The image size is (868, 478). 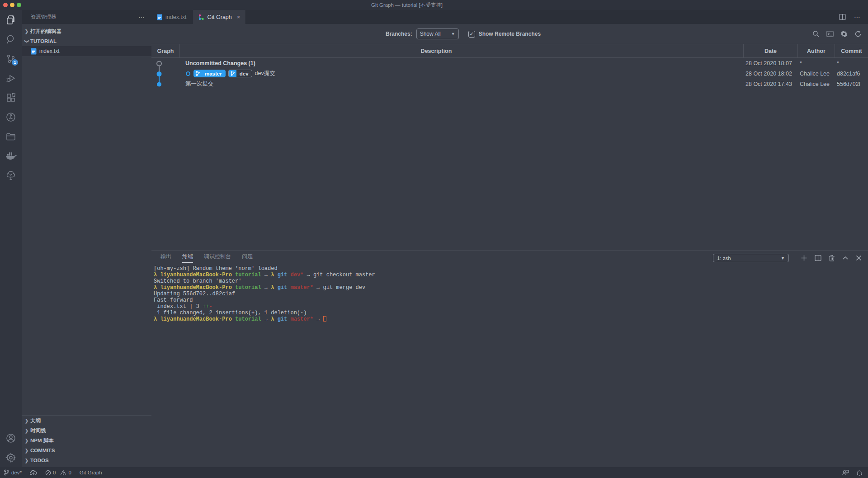 What do you see at coordinates (832, 258) in the screenshot?
I see `kill-terminal-trash-icon` at bounding box center [832, 258].